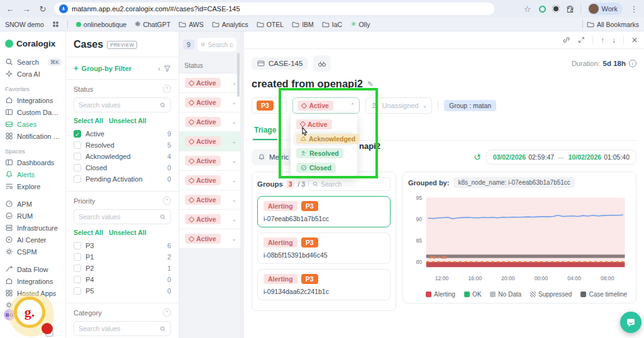 The width and height of the screenshot is (644, 338). What do you see at coordinates (210, 142) in the screenshot?
I see `case-row-selected: Active⌄` at bounding box center [210, 142].